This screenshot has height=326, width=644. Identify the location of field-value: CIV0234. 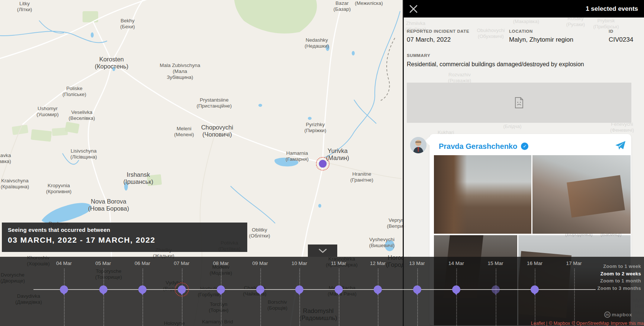
(621, 40).